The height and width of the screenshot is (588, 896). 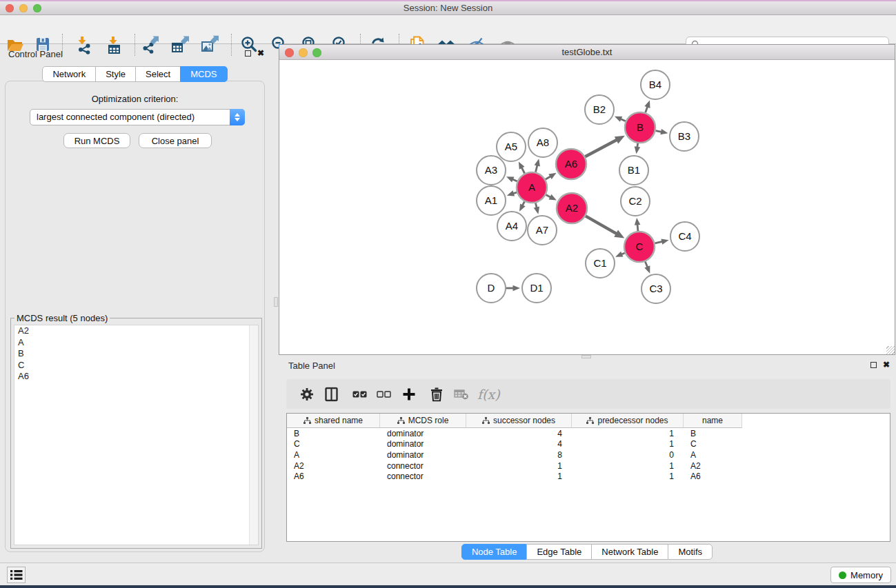 What do you see at coordinates (601, 225) in the screenshot?
I see `graph-edge-A2-C` at bounding box center [601, 225].